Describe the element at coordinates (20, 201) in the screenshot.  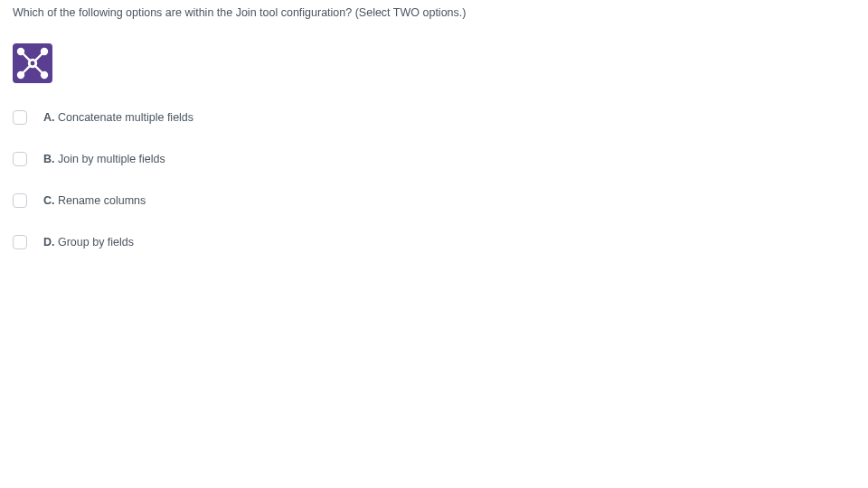
I see `option-c-checkbox` at that location.